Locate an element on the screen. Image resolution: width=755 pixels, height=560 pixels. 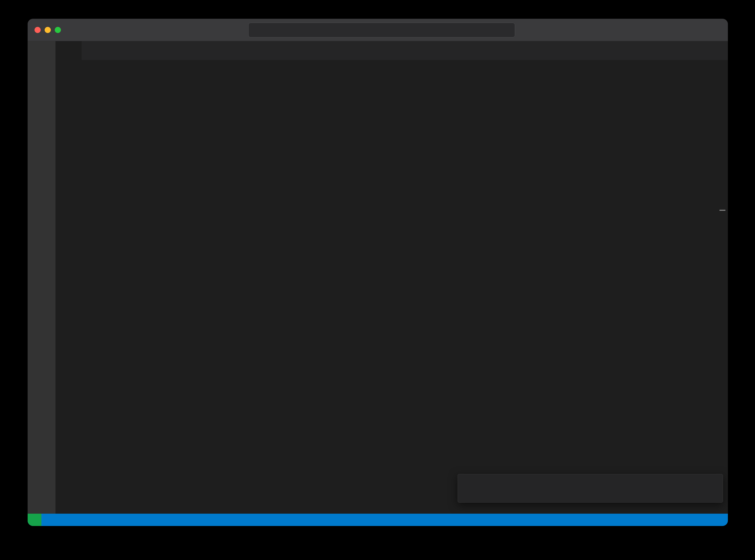
zoom-window-button is located at coordinates (58, 30).